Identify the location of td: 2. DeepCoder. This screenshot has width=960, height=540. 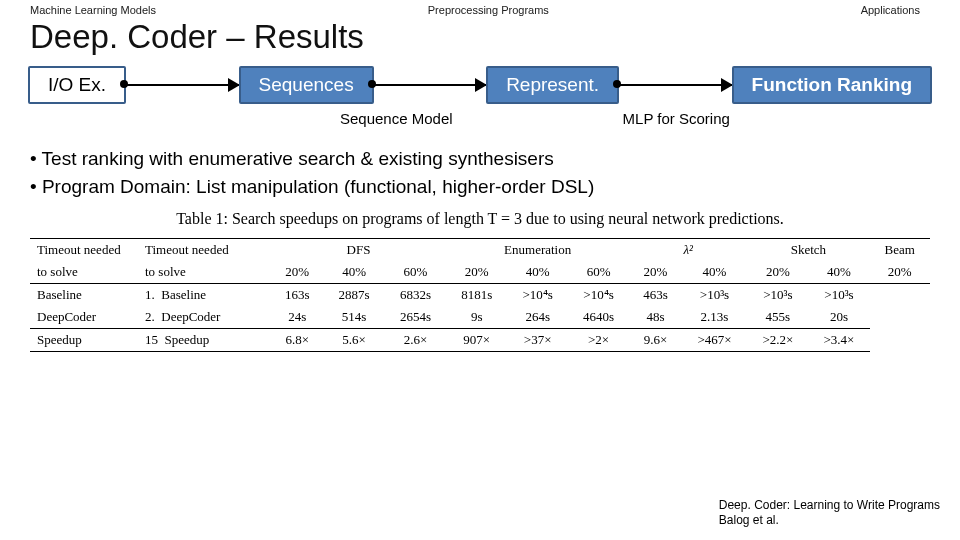
(204, 318).